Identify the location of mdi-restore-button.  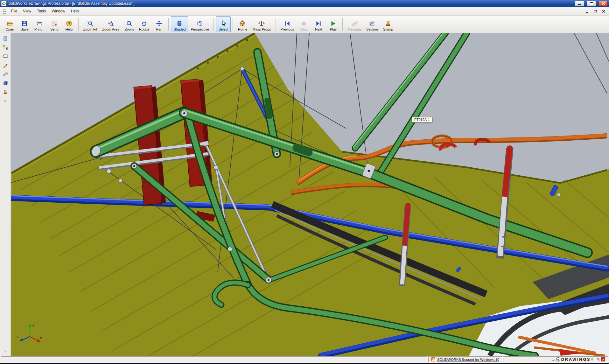
(595, 11).